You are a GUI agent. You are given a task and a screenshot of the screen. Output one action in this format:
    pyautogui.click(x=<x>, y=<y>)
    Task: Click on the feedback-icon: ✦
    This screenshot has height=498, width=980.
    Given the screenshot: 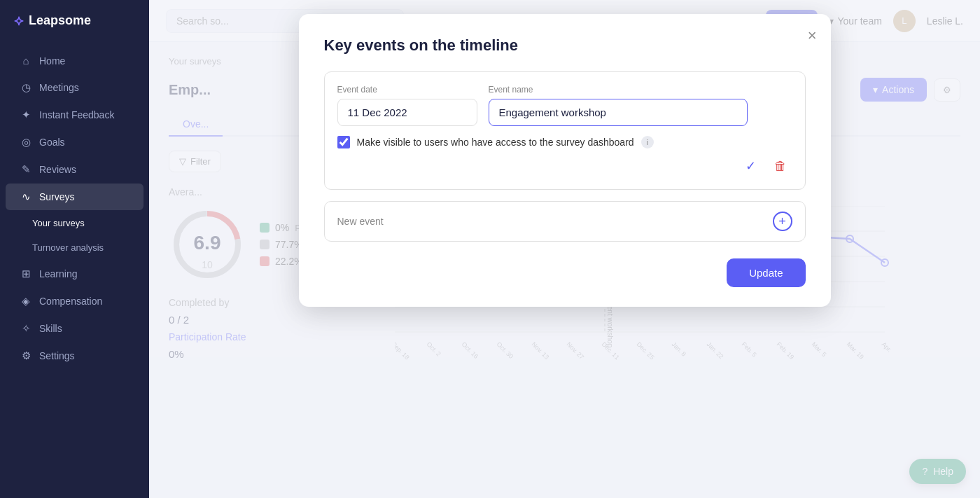 What is the action you would take?
    pyautogui.click(x=26, y=115)
    